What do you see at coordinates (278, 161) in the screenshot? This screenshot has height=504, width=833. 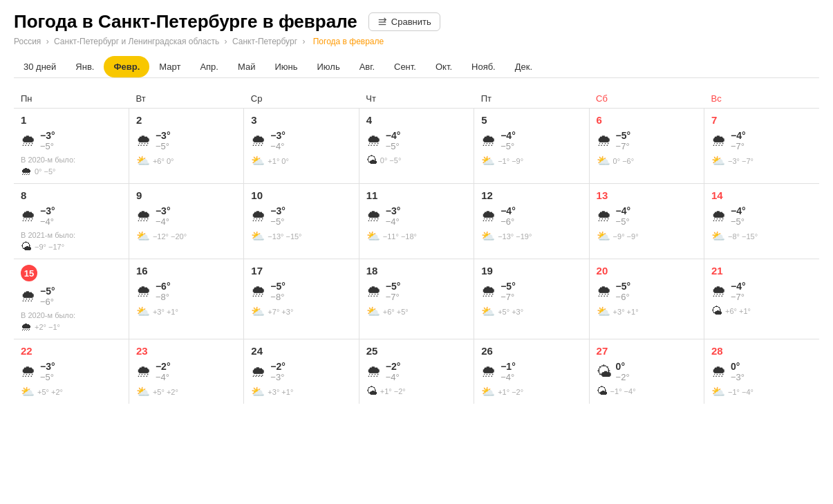 I see `prev-year-temps: +1° 0°` at bounding box center [278, 161].